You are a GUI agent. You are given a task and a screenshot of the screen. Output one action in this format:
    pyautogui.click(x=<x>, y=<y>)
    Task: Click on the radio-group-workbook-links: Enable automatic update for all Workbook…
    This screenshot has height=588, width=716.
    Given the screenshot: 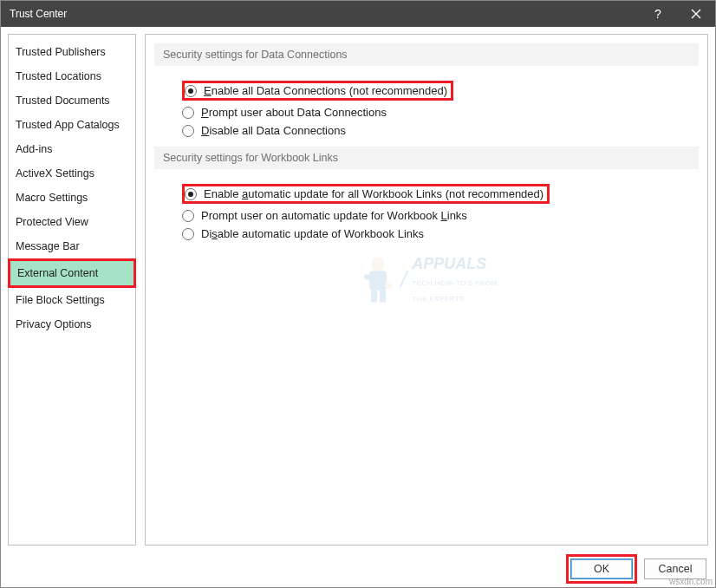 What is the action you would take?
    pyautogui.click(x=426, y=212)
    